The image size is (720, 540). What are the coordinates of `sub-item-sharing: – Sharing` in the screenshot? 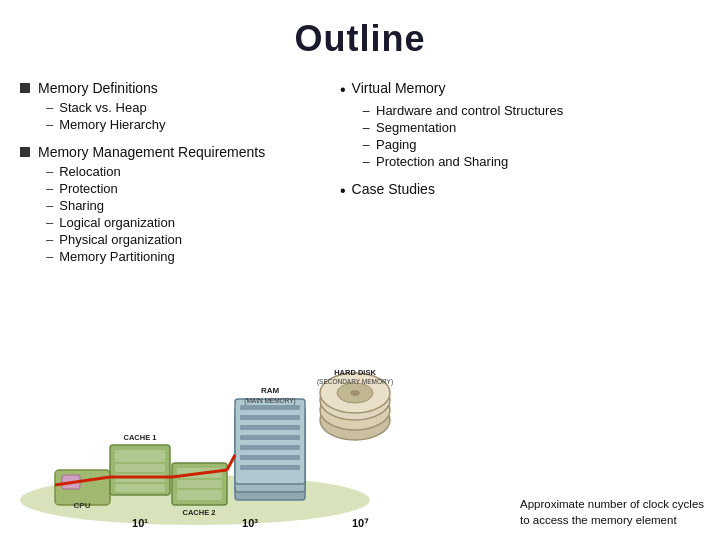 It's located at (188, 206).